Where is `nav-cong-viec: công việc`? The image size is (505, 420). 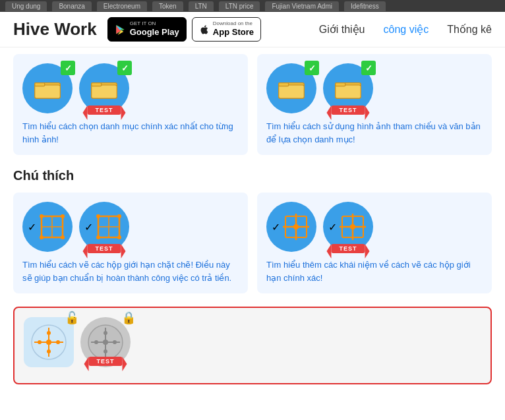
nav-cong-viec: công việc is located at coordinates (406, 29).